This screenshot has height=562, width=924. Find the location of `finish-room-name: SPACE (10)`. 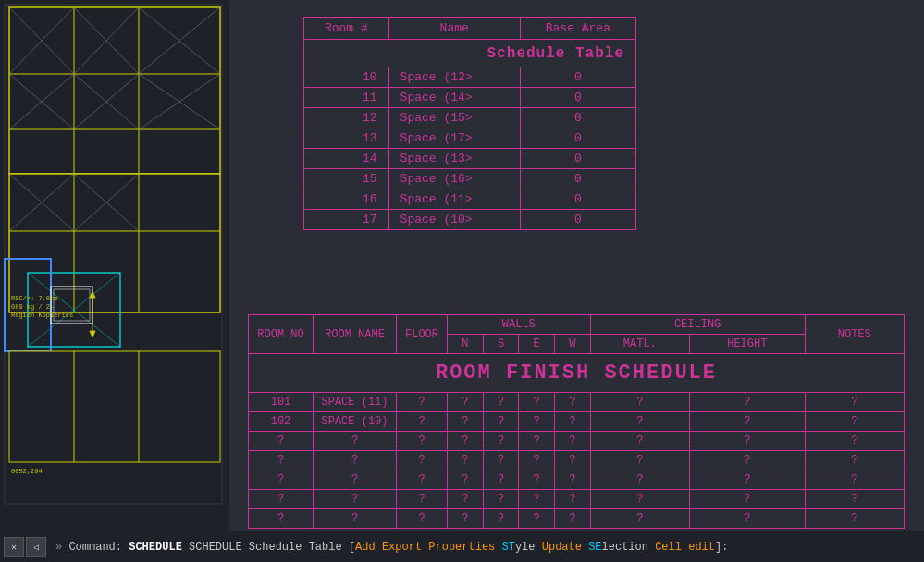

finish-room-name: SPACE (10) is located at coordinates (355, 422).